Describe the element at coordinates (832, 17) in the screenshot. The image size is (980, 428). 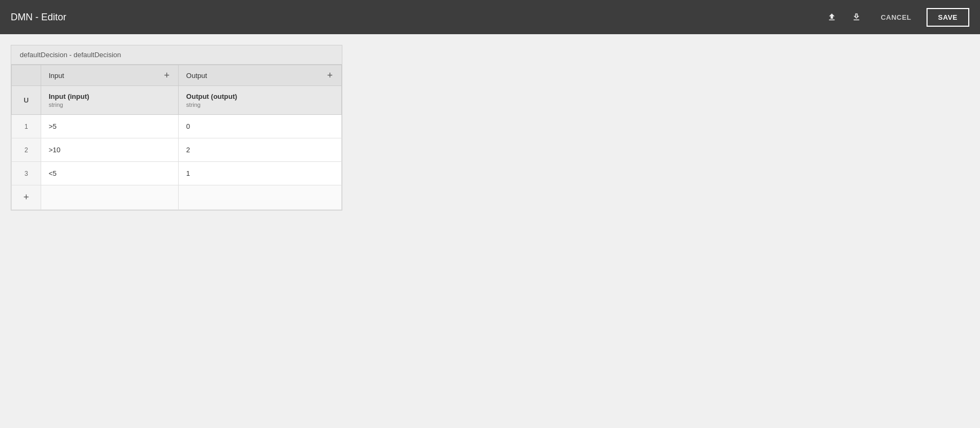
I see `upload-icon-button` at that location.